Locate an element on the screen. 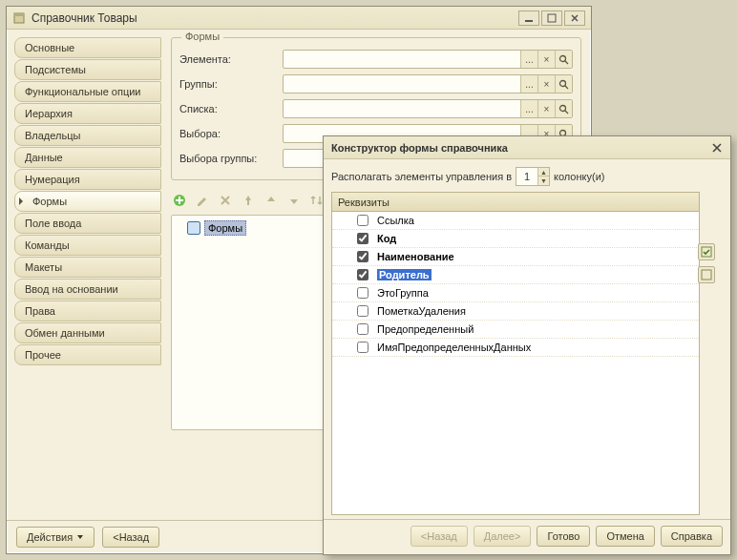 Image resolution: width=737 pixels, height=560 pixels. uncheck-all-icon is located at coordinates (706, 275).